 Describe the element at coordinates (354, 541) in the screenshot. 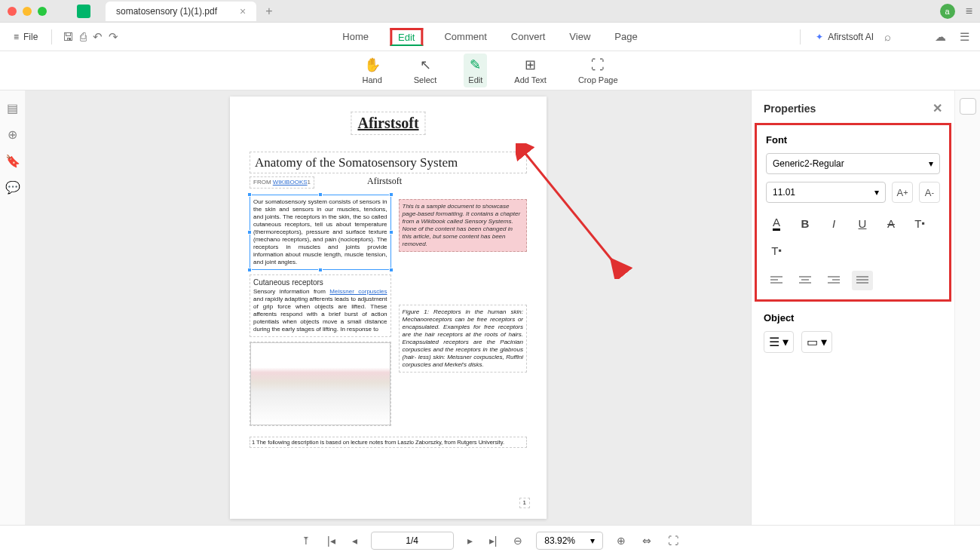

I see `prev-page-icon: ◂` at that location.